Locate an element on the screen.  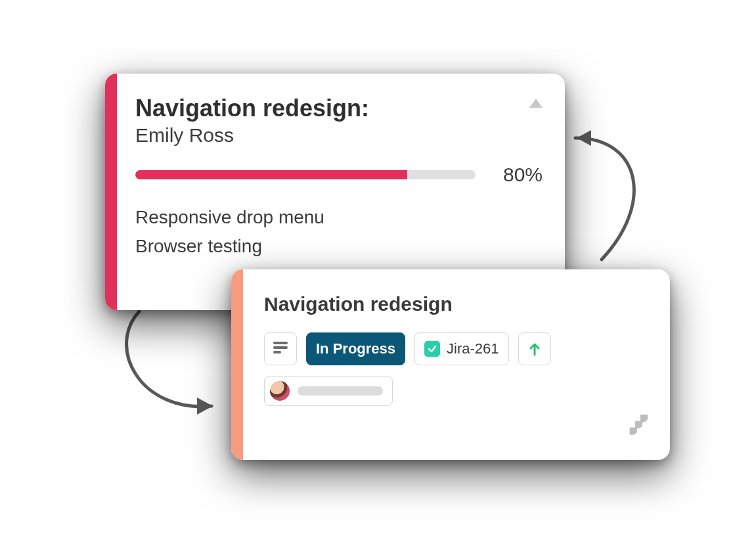
subtask-item: Responsive drop menu is located at coordinates (339, 217).